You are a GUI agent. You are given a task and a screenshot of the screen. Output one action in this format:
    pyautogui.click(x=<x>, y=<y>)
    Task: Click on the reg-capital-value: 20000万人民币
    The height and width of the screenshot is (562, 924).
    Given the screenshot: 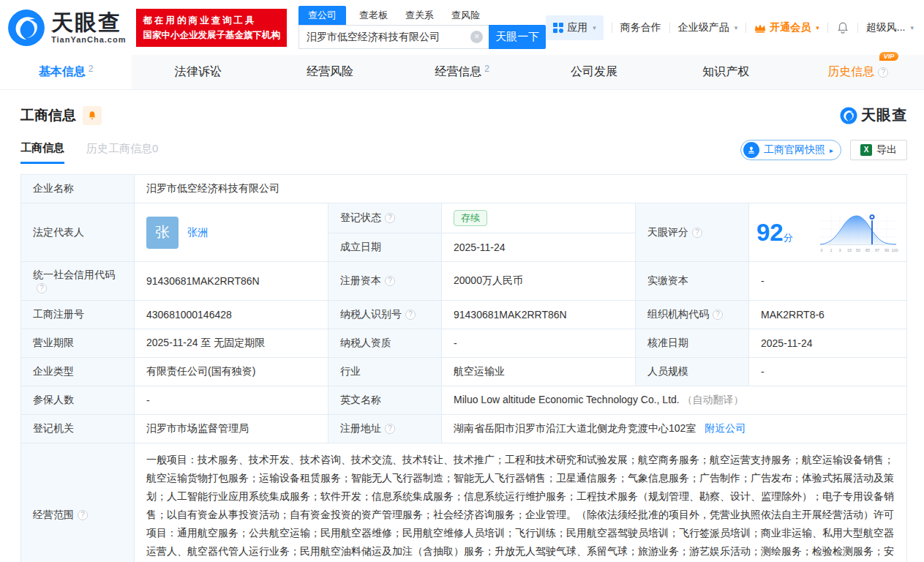 What is the action you would take?
    pyautogui.click(x=538, y=281)
    